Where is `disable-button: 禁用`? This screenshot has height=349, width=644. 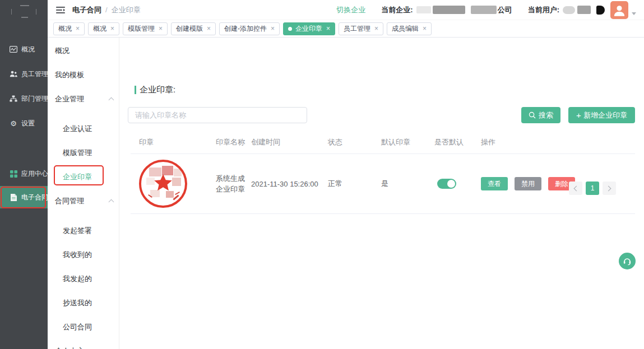 disable-button: 禁用 is located at coordinates (528, 184).